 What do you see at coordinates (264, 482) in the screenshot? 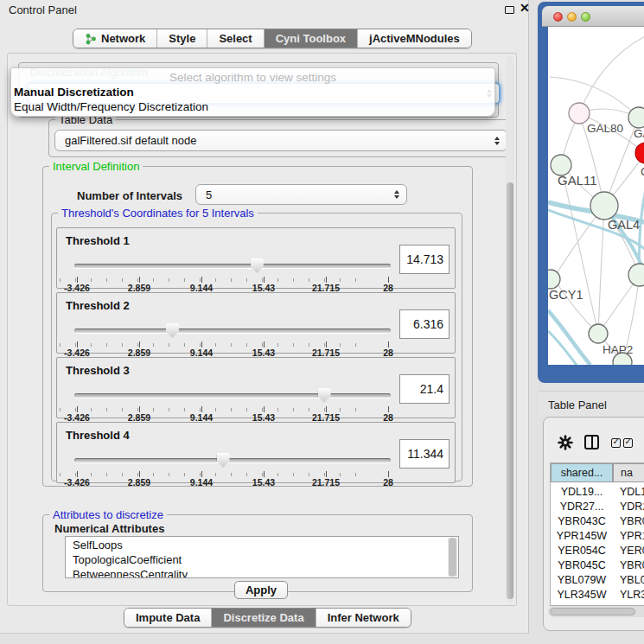
I see `tick-label: 15.43` at bounding box center [264, 482].